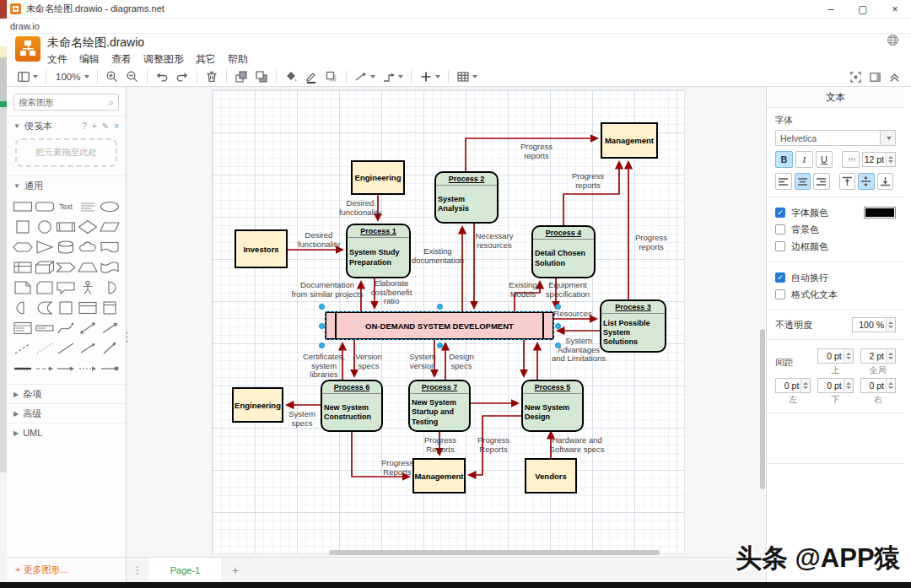  Describe the element at coordinates (895, 9) in the screenshot. I see `close-button: ×` at that location.